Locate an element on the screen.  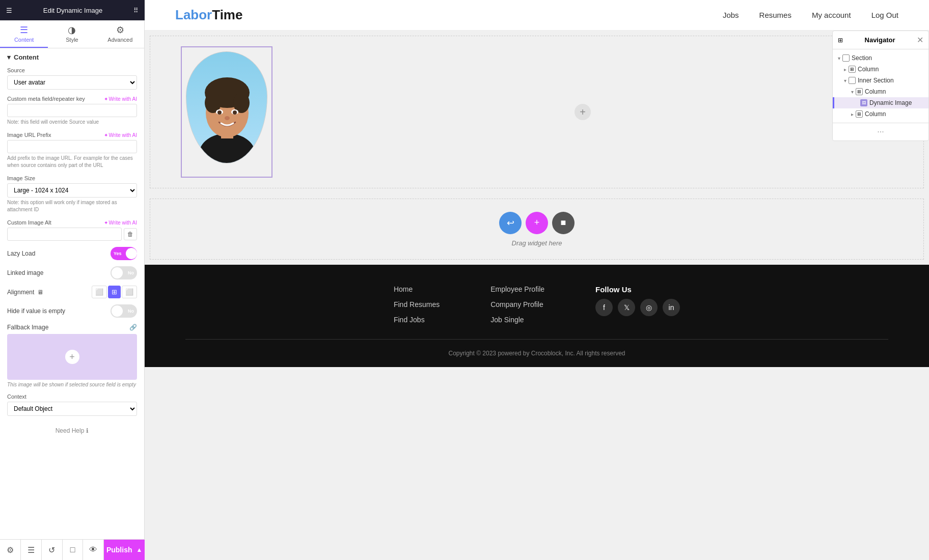
grid-icon: ⠿ is located at coordinates (136, 10).